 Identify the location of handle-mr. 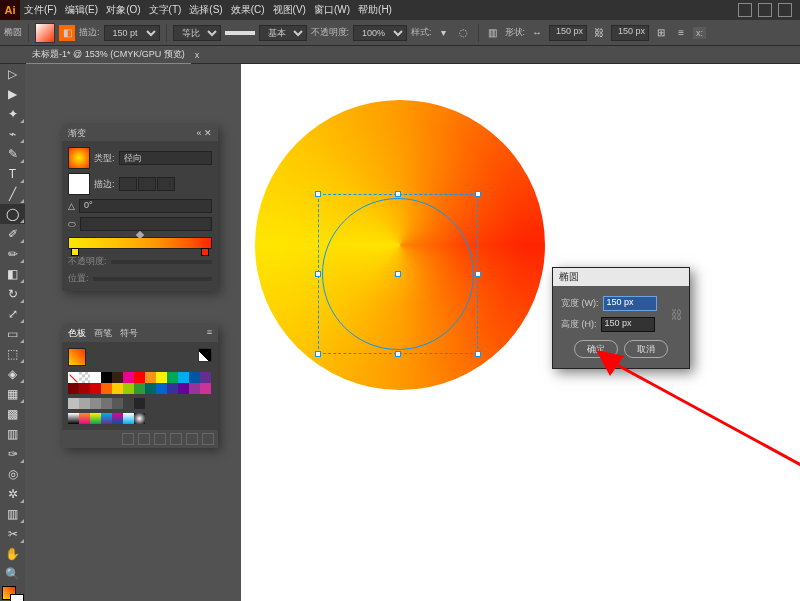
(478, 274).